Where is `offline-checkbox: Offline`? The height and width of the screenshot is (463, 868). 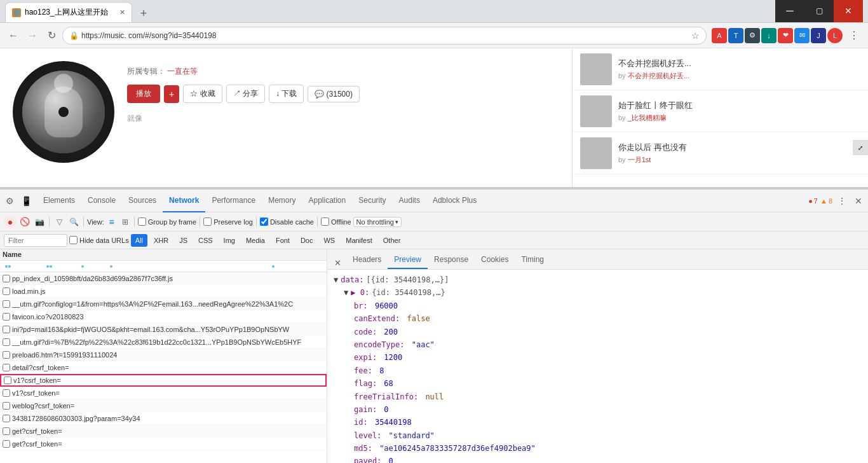 offline-checkbox: Offline is located at coordinates (336, 221).